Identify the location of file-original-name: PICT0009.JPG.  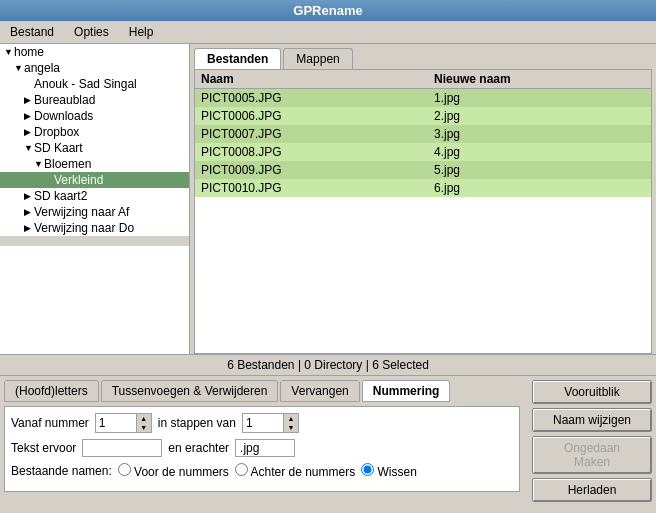
(312, 170).